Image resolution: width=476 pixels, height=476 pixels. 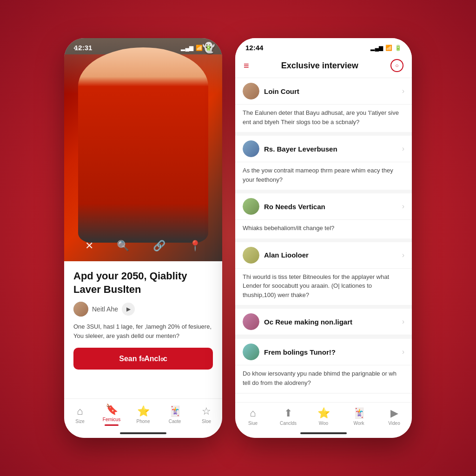 I want to click on interview-item-header: Frem bolings Tunor!?›, so click(x=324, y=352).